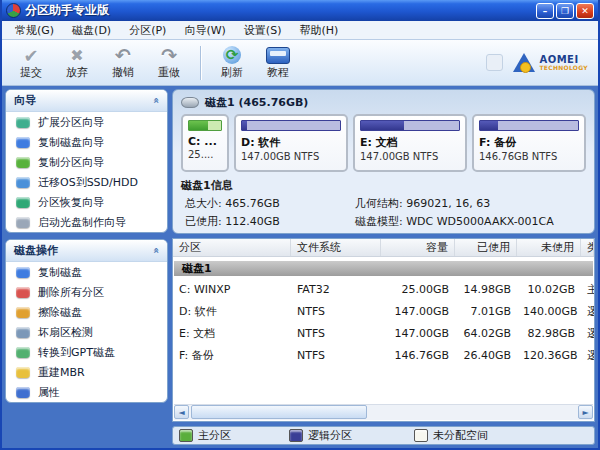  Describe the element at coordinates (123, 55) in the screenshot. I see `undo-icon: ↶` at that location.